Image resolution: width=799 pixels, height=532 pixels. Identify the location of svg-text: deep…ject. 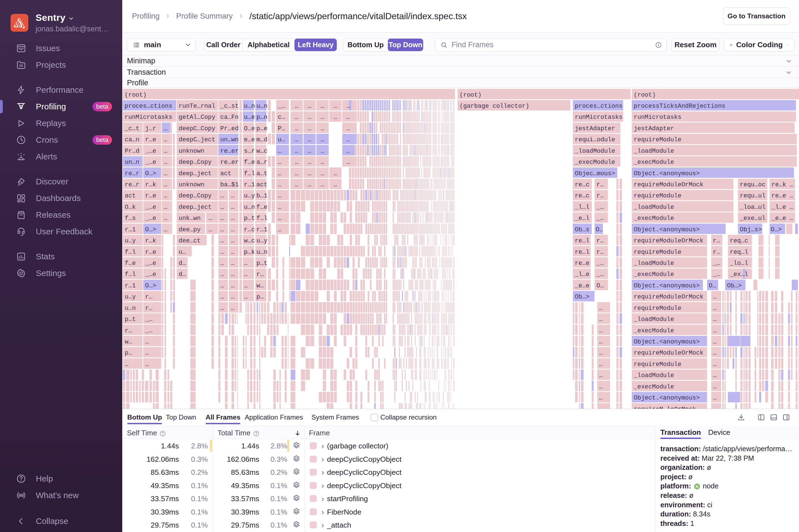
(195, 207).